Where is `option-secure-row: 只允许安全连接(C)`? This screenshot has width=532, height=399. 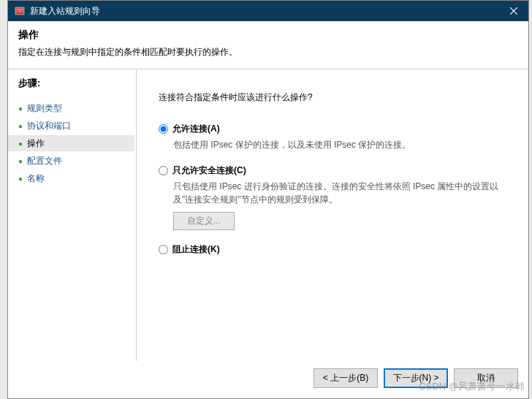 option-secure-row: 只允许安全连接(C) is located at coordinates (332, 171).